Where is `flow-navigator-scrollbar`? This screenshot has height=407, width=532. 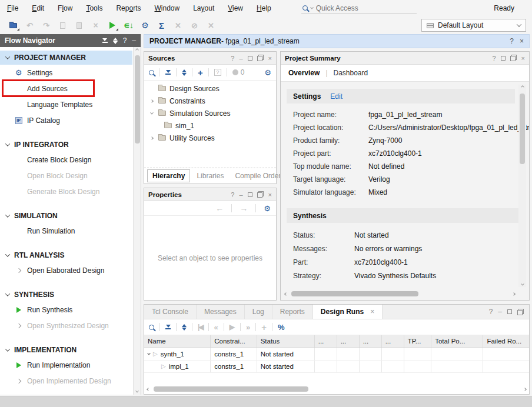
flow-navigator-scrollbar is located at coordinates (137, 221).